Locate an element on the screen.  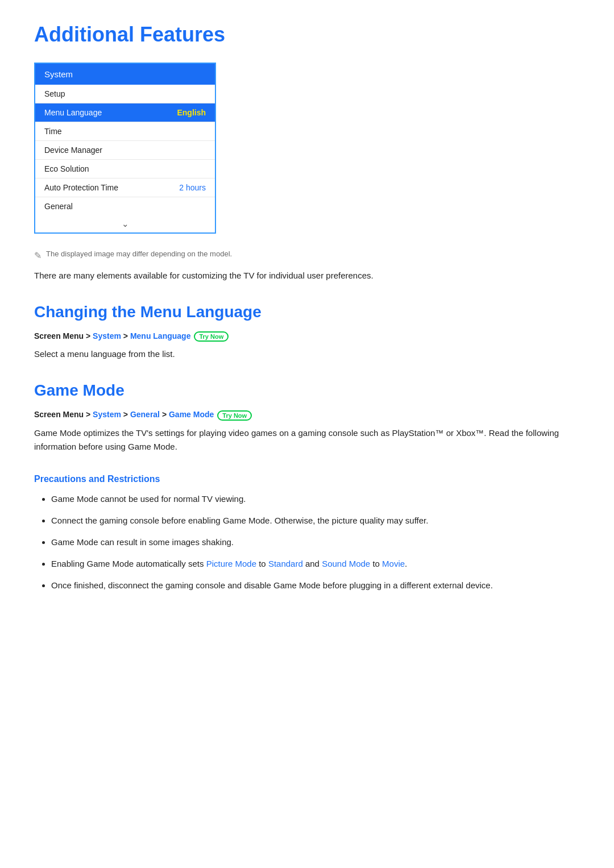
menu-item-label: Menu Language is located at coordinates (73, 113).